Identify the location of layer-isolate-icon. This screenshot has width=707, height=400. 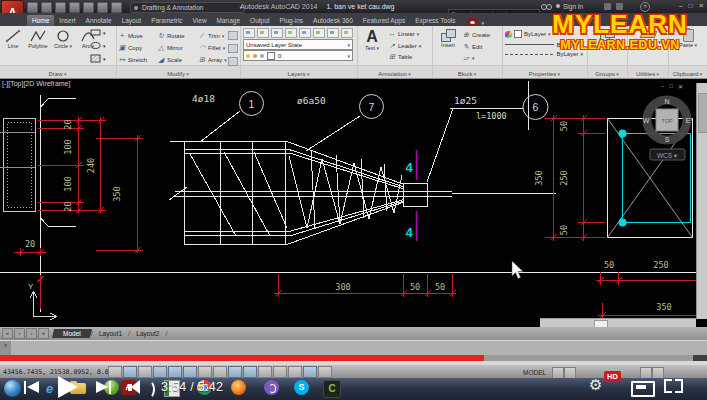
(277, 33).